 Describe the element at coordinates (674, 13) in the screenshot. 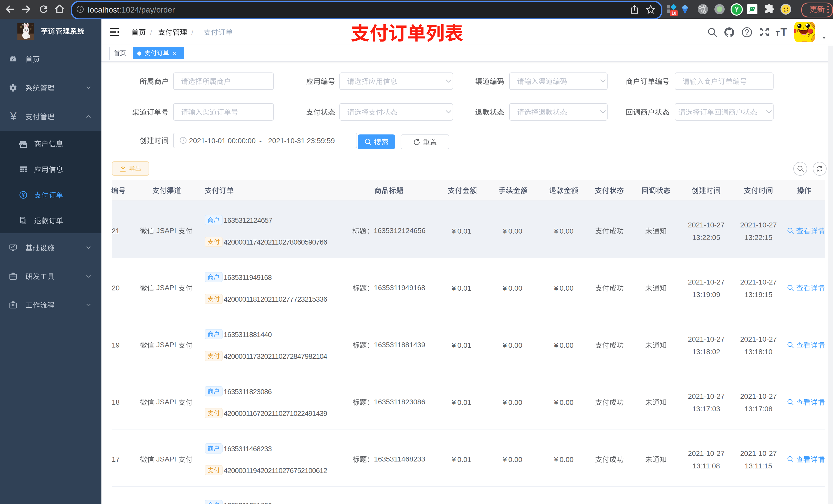

I see `svg-text: 10` at that location.